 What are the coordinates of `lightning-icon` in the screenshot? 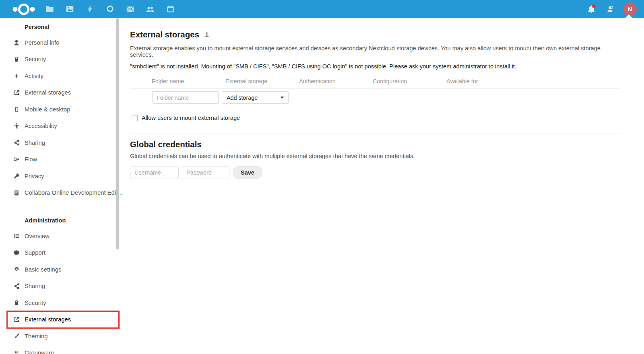 It's located at (17, 76).